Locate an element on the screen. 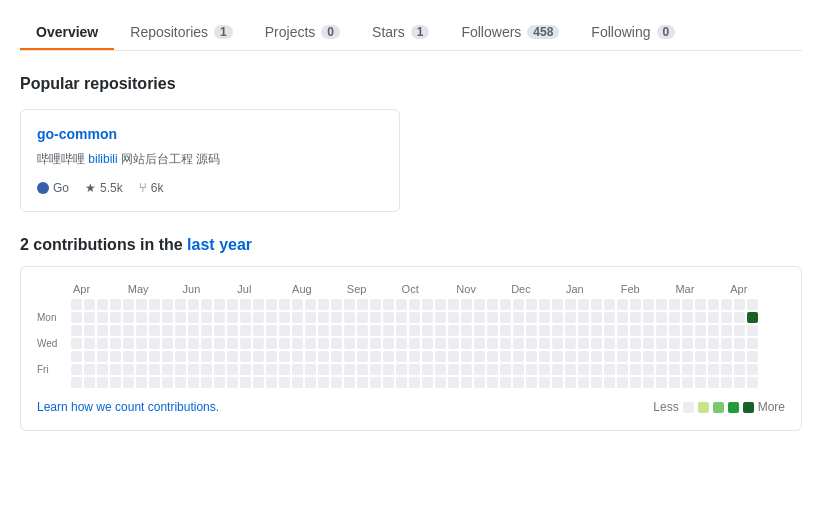  tab-following: Following 0 is located at coordinates (633, 33).